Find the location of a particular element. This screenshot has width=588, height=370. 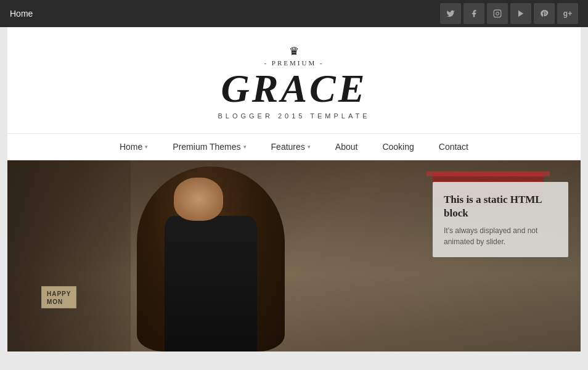

hero-left-wall is located at coordinates (69, 256).